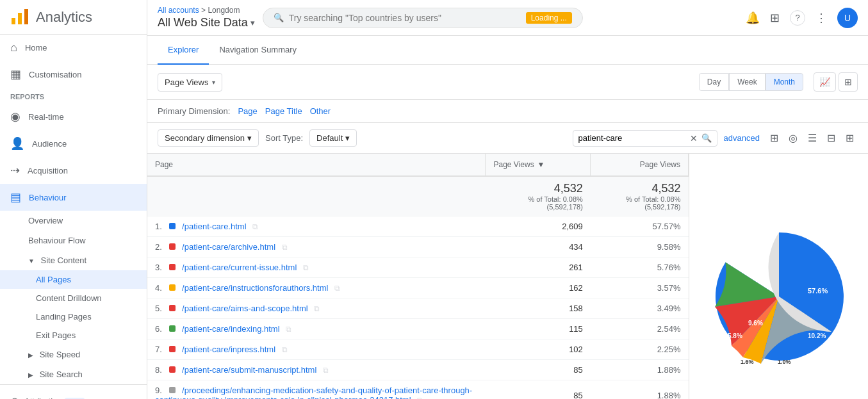  Describe the element at coordinates (31, 355) in the screenshot. I see `collapse-icon: ▶` at that location.